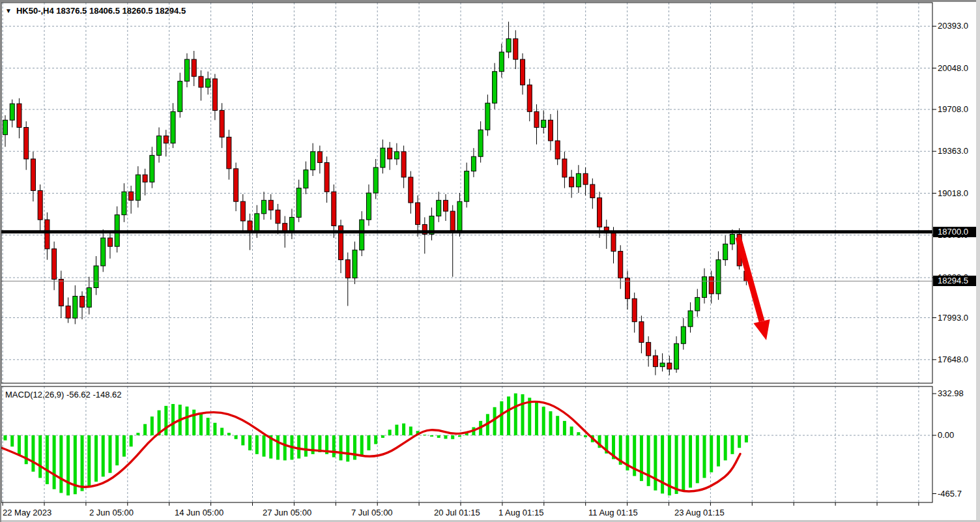  I want to click on macd-tick-label: -465.7, so click(950, 494).